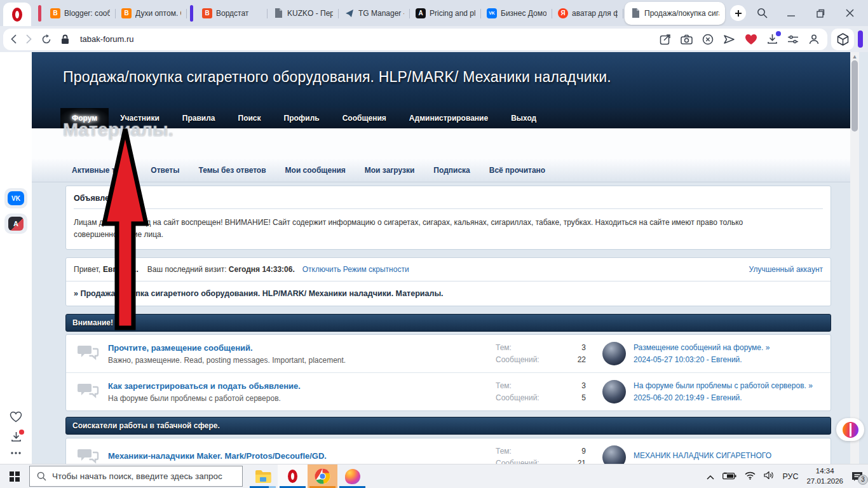  I want to click on greeting-hello: Привет,, so click(87, 269).